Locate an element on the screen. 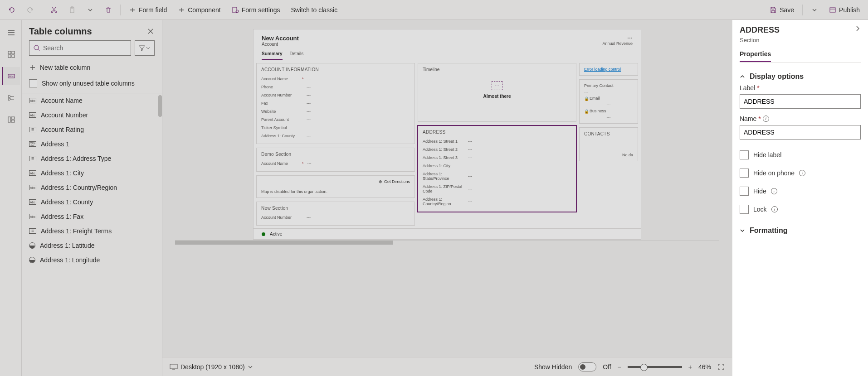 The width and height of the screenshot is (868, 376). lock-row: Lock i is located at coordinates (800, 209).